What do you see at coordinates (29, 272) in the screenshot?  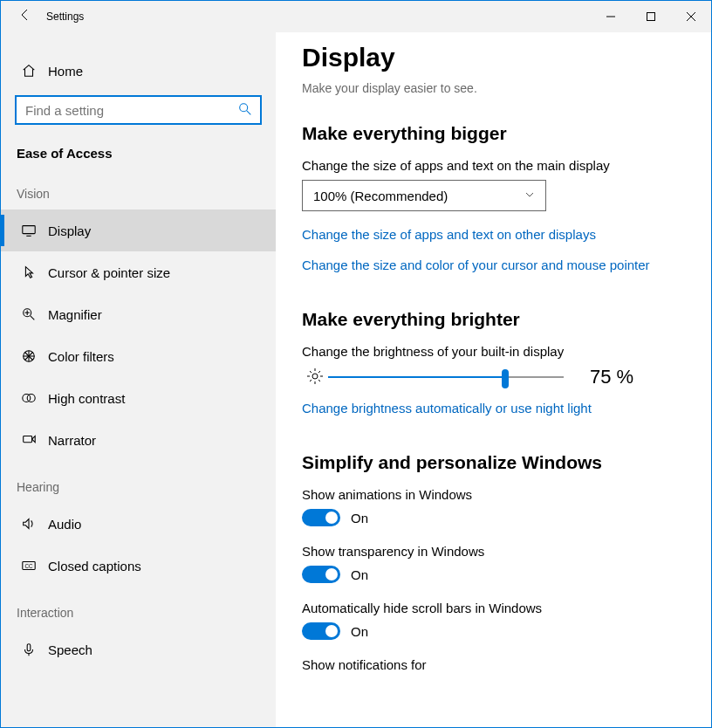 I see `cursor-icon` at bounding box center [29, 272].